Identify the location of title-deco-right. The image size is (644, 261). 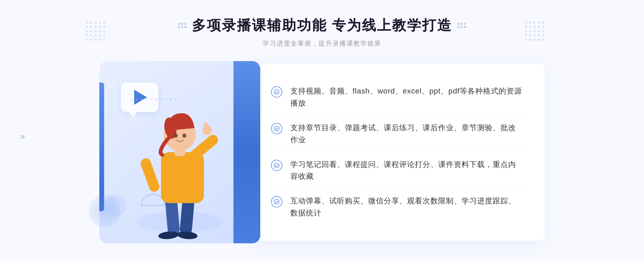
(462, 25).